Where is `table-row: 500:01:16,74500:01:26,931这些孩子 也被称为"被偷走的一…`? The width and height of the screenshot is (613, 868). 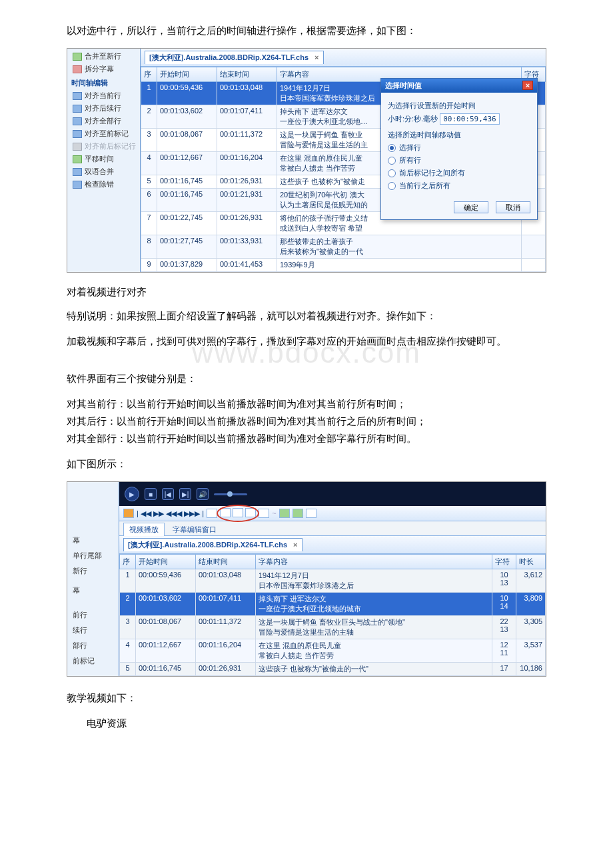
table-row: 500:01:16,74500:01:26,931这些孩子 也被称为"被偷走的一… is located at coordinates (333, 669).